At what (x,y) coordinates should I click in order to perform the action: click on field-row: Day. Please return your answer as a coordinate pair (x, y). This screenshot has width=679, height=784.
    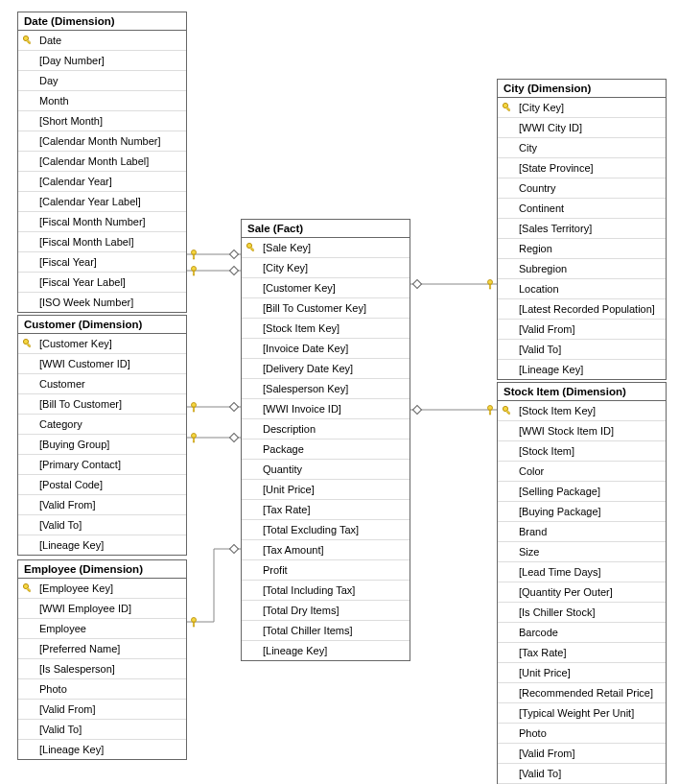
    Looking at the image, I should click on (102, 81).